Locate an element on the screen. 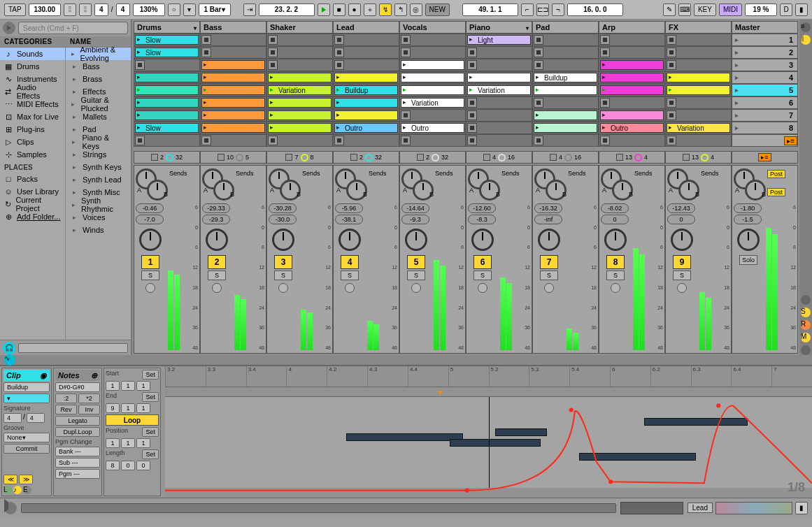  track-header-piano: Piano is located at coordinates (499, 27).